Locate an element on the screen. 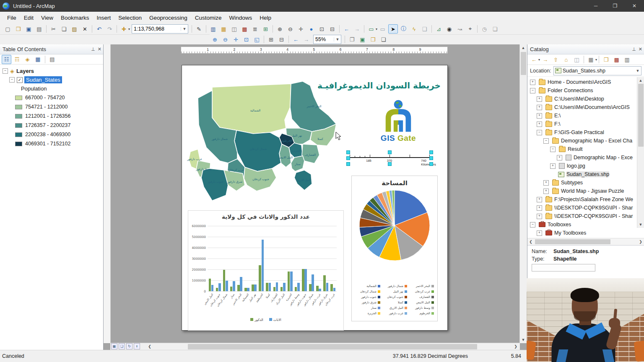 This screenshot has height=362, width=644. menu-view: View is located at coordinates (47, 18).